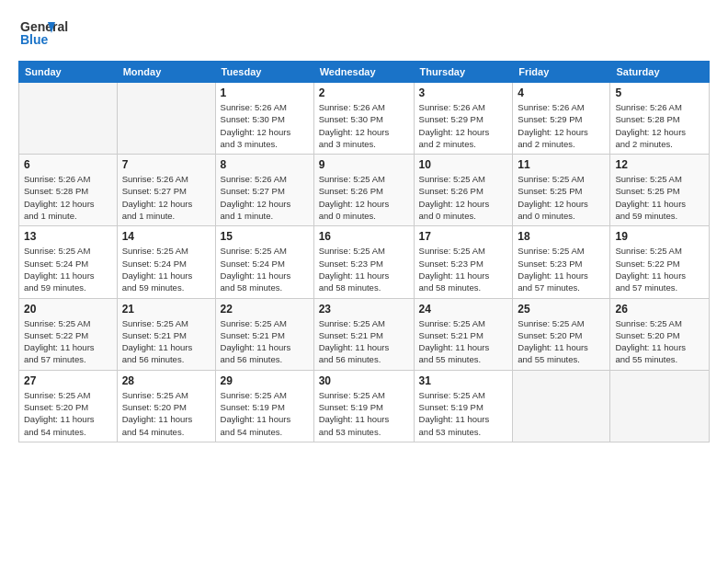 The width and height of the screenshot is (728, 563). Describe the element at coordinates (265, 262) in the screenshot. I see `calendar-cell: 15Sunrise: 5:25 AM Sunset: 5:24 PM Dayli…` at that location.